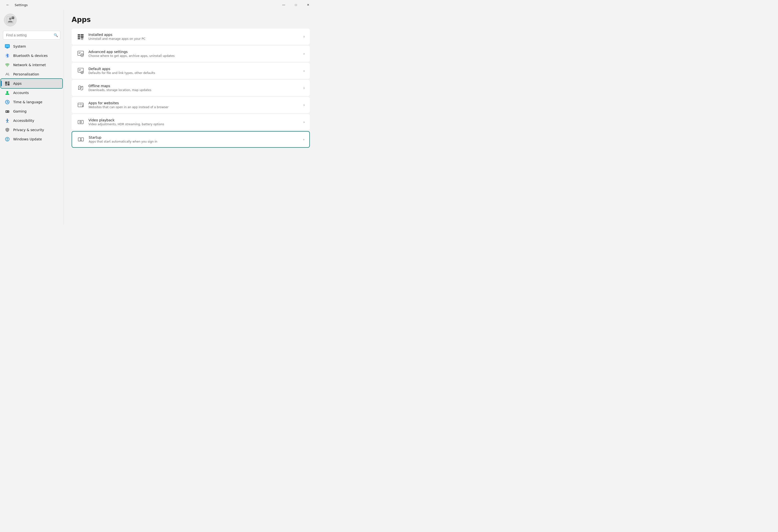 The width and height of the screenshot is (778, 532). What do you see at coordinates (304, 54) in the screenshot?
I see `advanced-app-settings-chevron: ›` at bounding box center [304, 54].